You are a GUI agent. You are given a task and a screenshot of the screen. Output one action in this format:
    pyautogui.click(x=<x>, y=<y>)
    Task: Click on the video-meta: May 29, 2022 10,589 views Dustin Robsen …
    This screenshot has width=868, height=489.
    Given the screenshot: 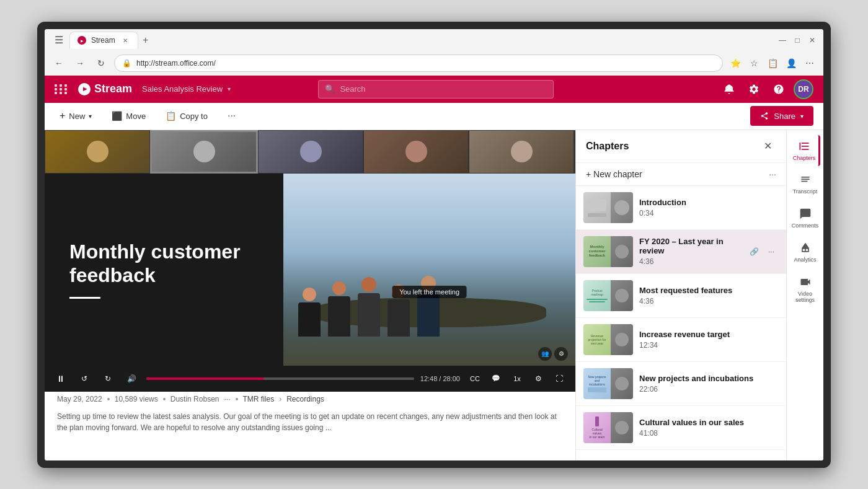 What is the action you would take?
    pyautogui.click(x=310, y=399)
    